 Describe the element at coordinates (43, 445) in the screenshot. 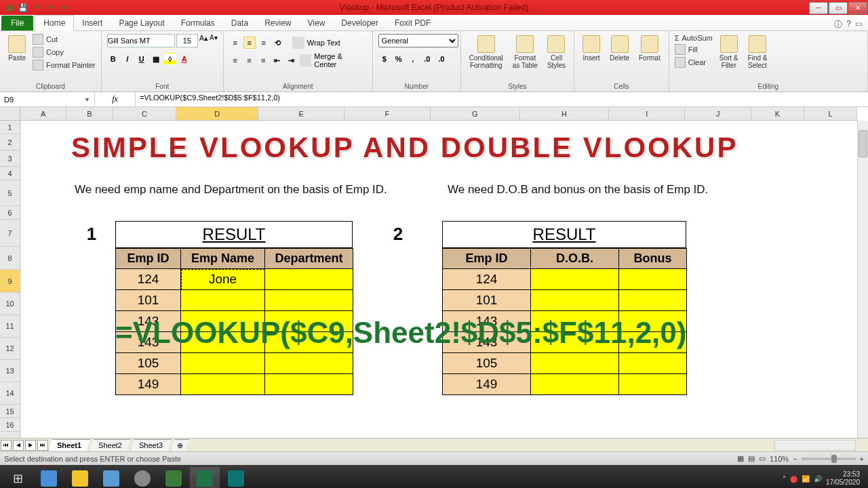

I see `sheet-nav-last: ⏭` at that location.